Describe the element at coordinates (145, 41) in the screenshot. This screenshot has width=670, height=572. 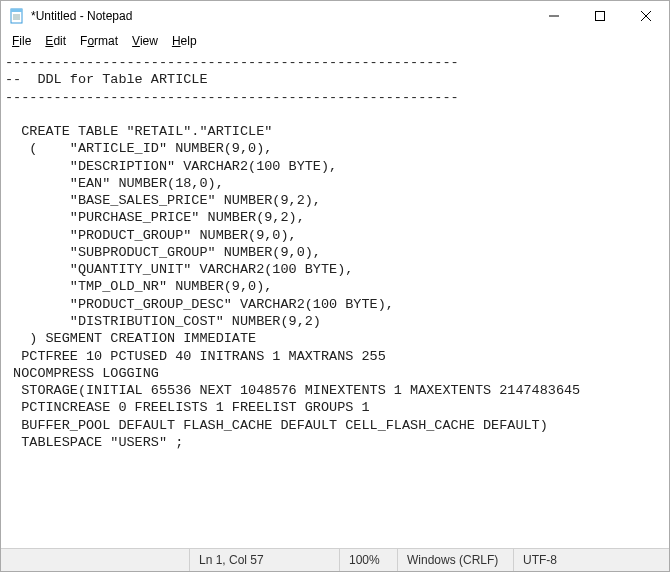
I see `menu-view: View` at that location.